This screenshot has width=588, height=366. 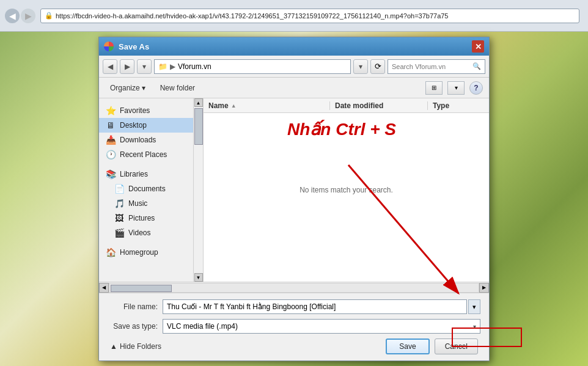 What do you see at coordinates (361, 67) in the screenshot?
I see `dialog-dropdown-button: ▾` at bounding box center [361, 67].